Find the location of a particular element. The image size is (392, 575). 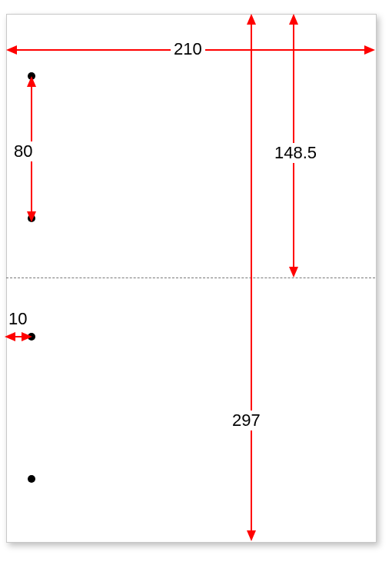

punch-hole is located at coordinates (32, 479).